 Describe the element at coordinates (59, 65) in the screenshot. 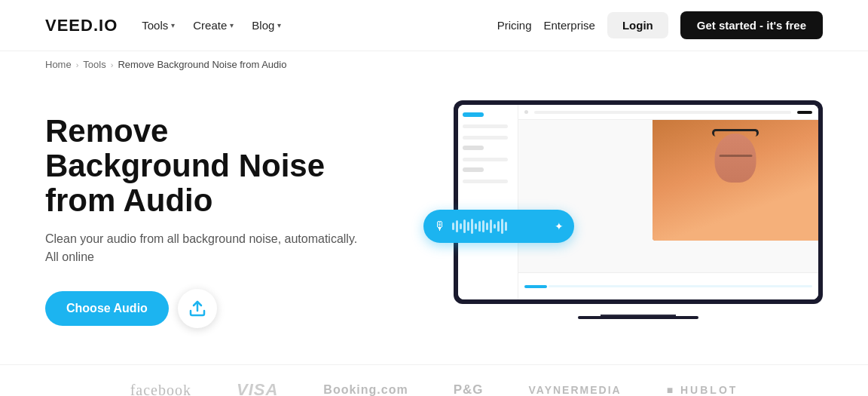

I see `breadcrumb-home: Home` at that location.